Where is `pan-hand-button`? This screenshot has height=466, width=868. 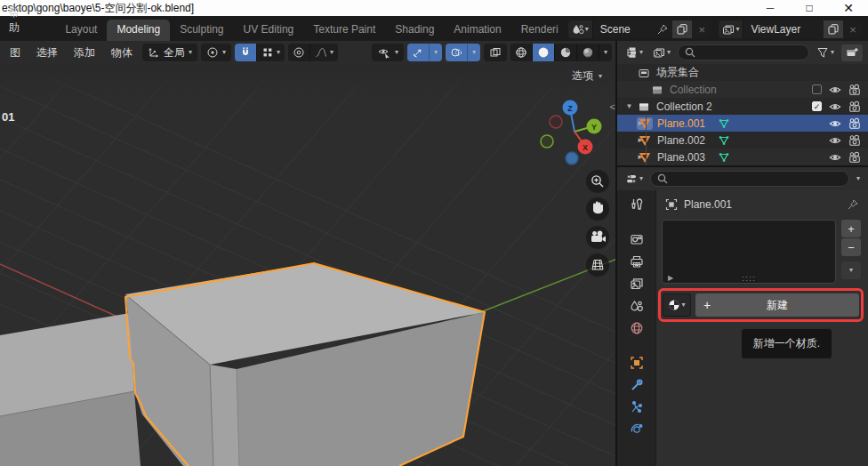
pan-hand-button is located at coordinates (598, 209).